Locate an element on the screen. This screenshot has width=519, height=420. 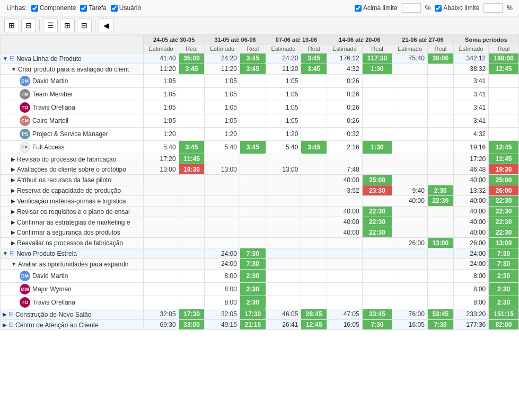
table-row: MWMajor Wyman8:002:308:002:30 is located at coordinates (260, 289).